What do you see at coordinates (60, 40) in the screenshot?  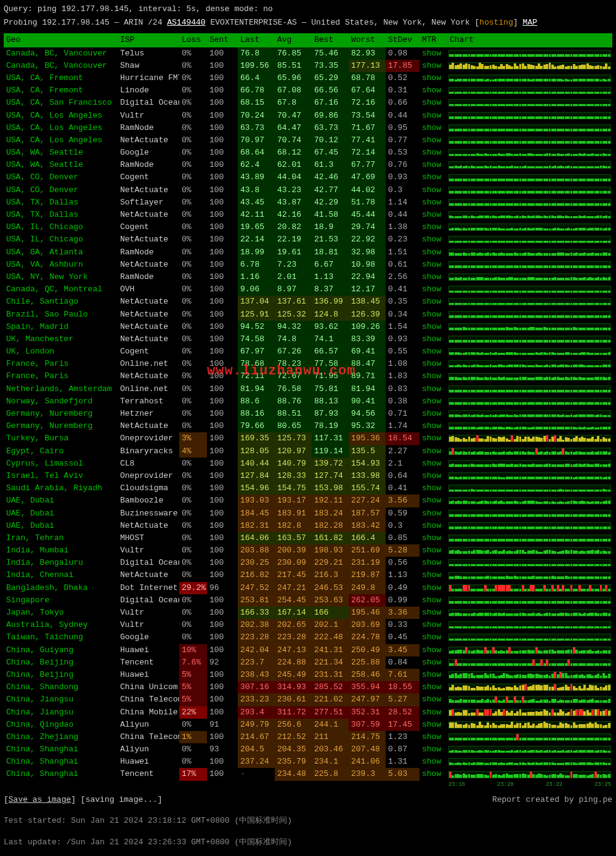 I see `header-geo: Geo` at bounding box center [60, 40].